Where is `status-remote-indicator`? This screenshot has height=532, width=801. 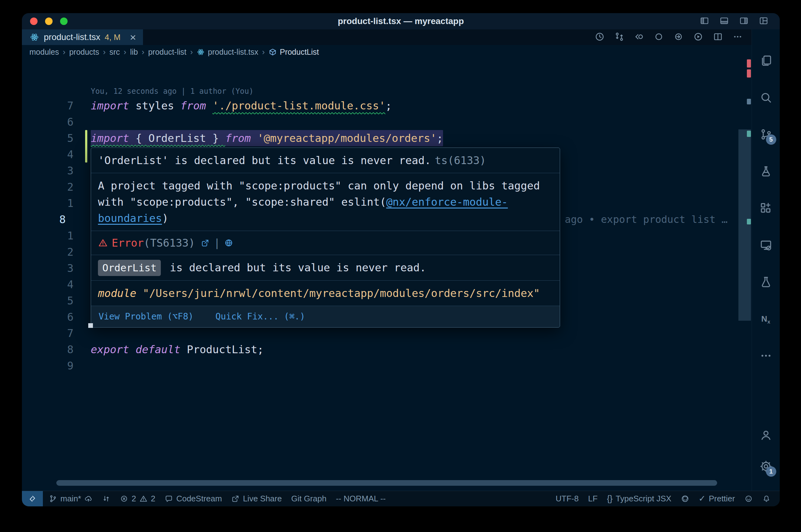
status-remote-indicator is located at coordinates (33, 499).